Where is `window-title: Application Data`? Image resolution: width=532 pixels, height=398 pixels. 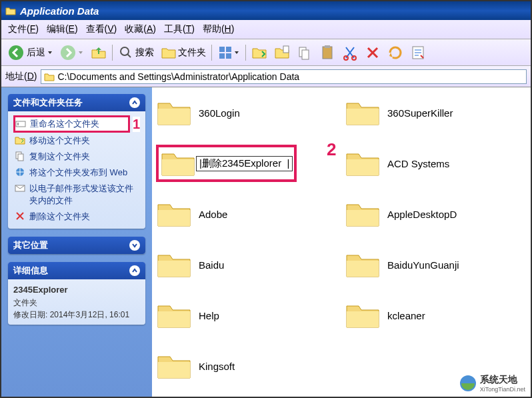 window-title: Application Data is located at coordinates (59, 11).